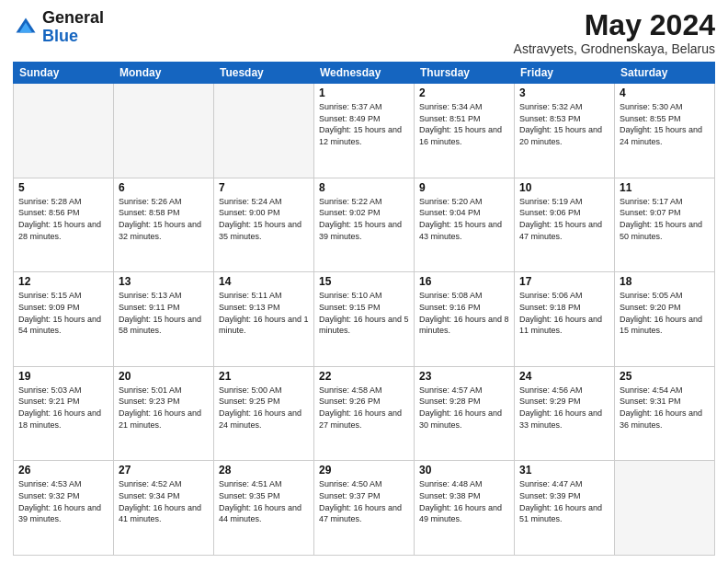 This screenshot has width=728, height=563. What do you see at coordinates (164, 408) in the screenshot?
I see `day-info: Sunrise: 5:01 AM Sunset: 9:23 PM Dayligh…` at bounding box center [164, 408].